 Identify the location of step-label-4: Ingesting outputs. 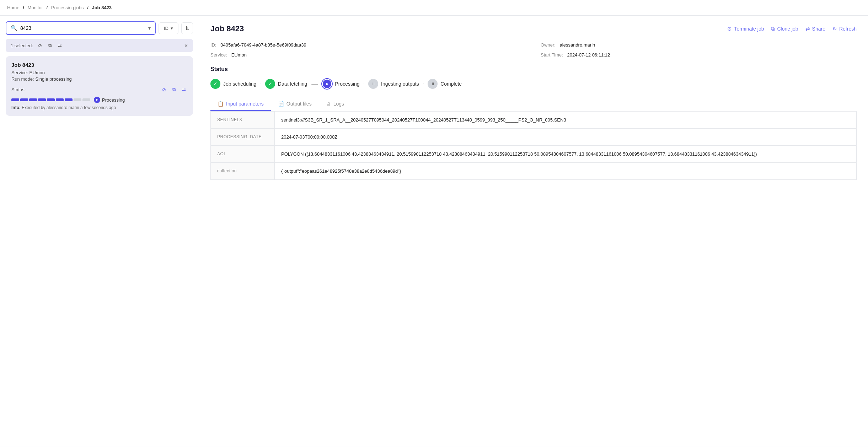
(400, 84).